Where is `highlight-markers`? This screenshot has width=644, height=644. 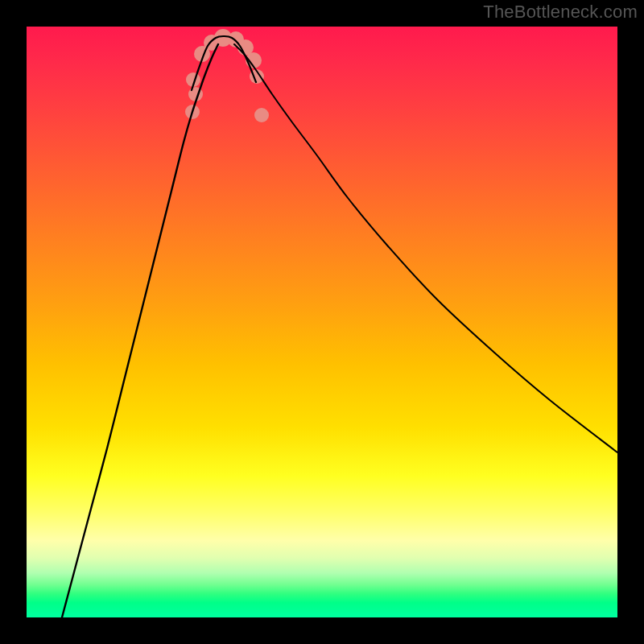 highlight-markers is located at coordinates (227, 76).